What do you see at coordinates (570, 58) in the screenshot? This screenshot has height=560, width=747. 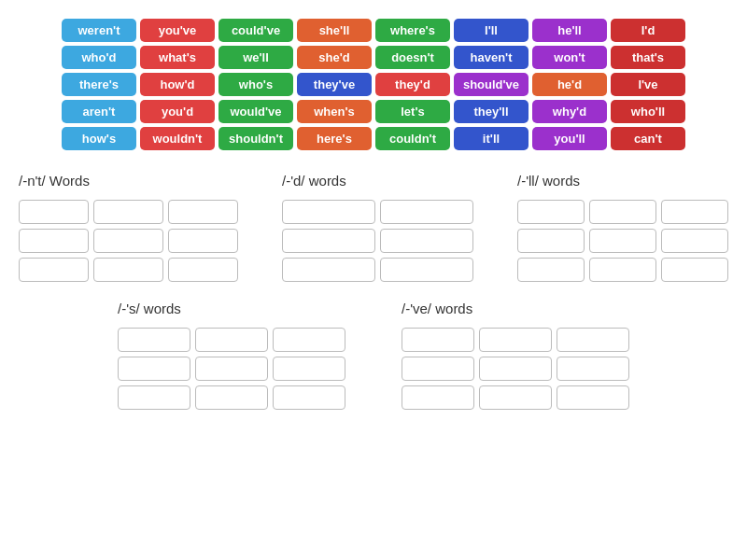 I see `word-chip: won't` at bounding box center [570, 58].